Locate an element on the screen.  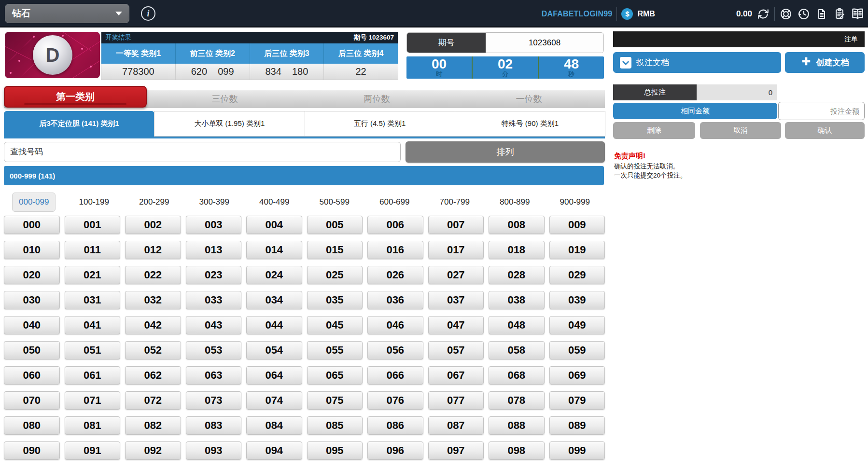
number-button: 051 is located at coordinates (93, 350).